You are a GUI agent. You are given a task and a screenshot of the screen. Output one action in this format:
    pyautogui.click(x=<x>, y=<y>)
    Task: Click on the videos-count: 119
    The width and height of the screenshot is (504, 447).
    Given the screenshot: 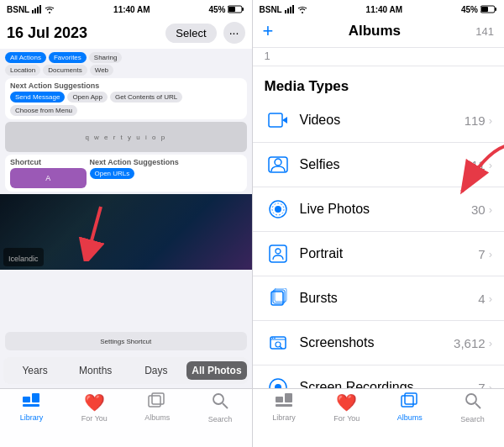 What is the action you would take?
    pyautogui.click(x=475, y=121)
    